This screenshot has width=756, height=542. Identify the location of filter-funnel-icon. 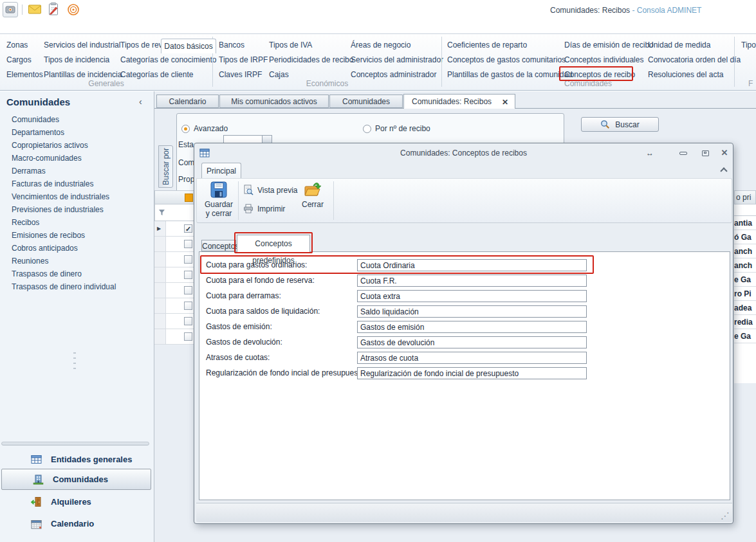
(162, 212).